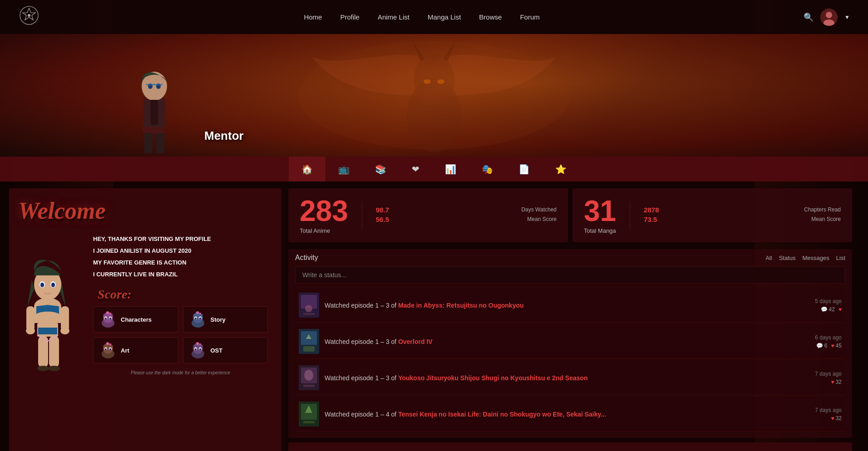 The height and width of the screenshot is (451, 868). I want to click on filter-list: List, so click(841, 258).